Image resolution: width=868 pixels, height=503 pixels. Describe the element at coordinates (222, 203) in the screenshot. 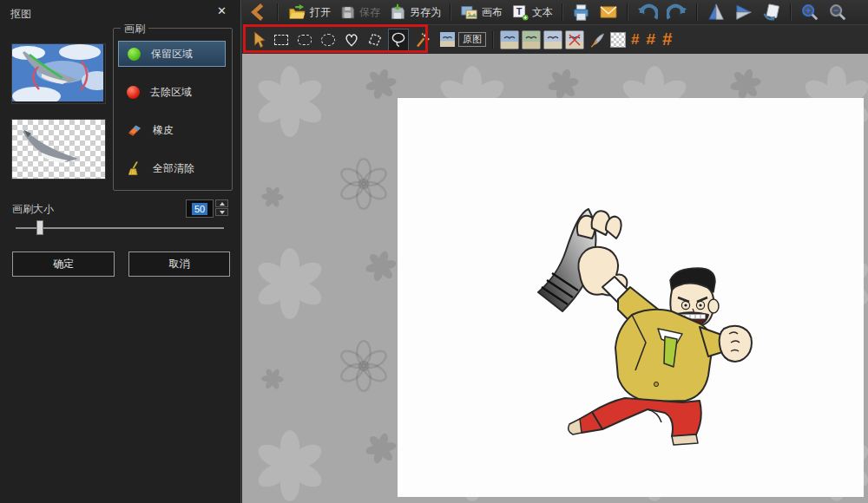

I see `spin-up-button` at that location.